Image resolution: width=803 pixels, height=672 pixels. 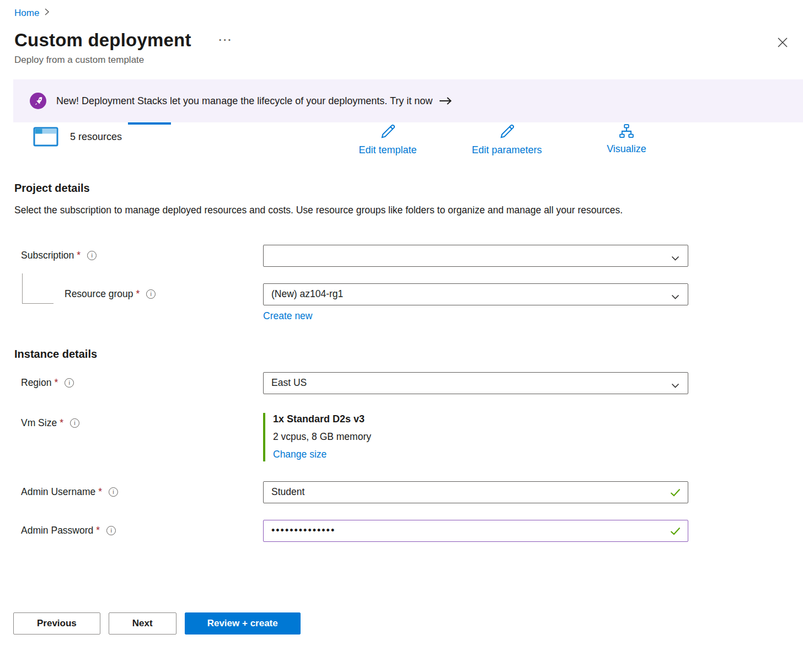 I want to click on page-subtitle: Deploy from a custom template, so click(x=409, y=60).